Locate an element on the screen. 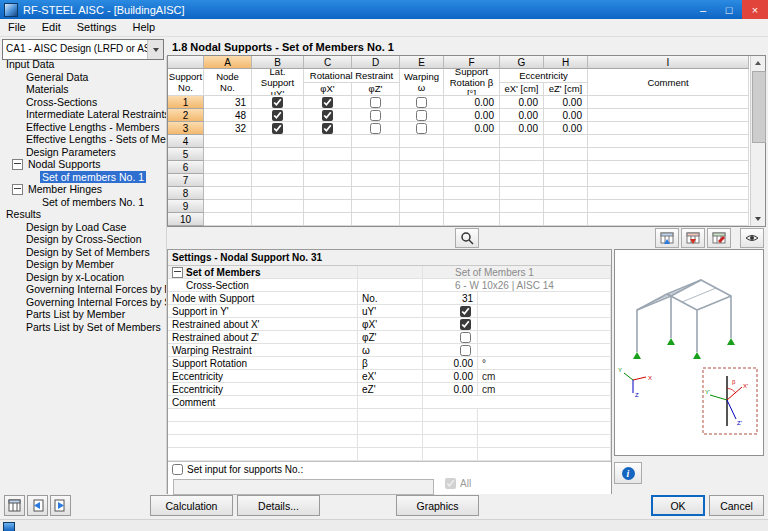 The height and width of the screenshot is (531, 768). calculation-button: Calculation is located at coordinates (192, 506).